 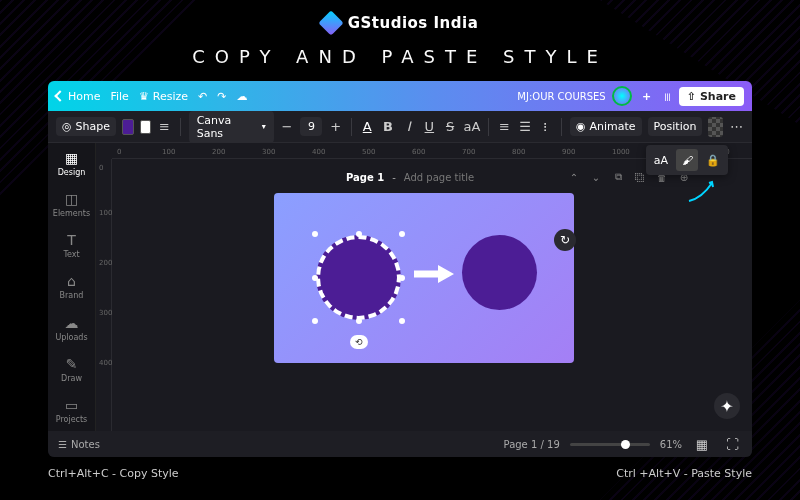 I want to click on copy-style-button: 🖌, so click(x=687, y=160).